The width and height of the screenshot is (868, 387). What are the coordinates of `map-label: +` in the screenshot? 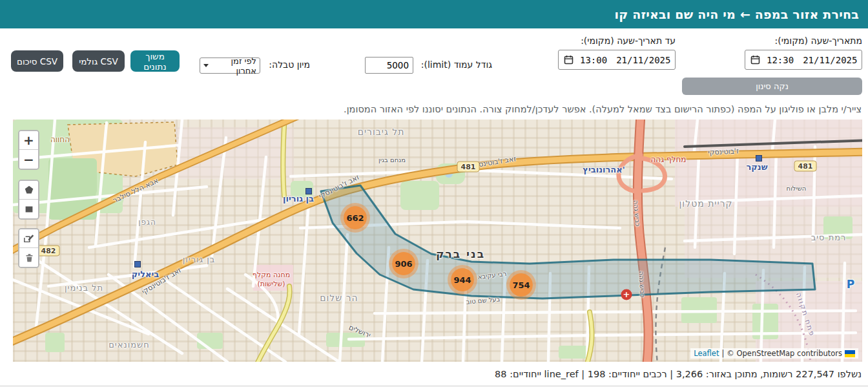 It's located at (626, 295).